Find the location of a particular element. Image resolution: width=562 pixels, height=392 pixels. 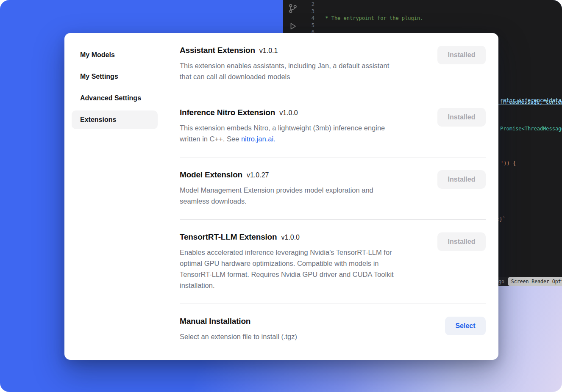

extension-title: Assistant Extension is located at coordinates (217, 50).